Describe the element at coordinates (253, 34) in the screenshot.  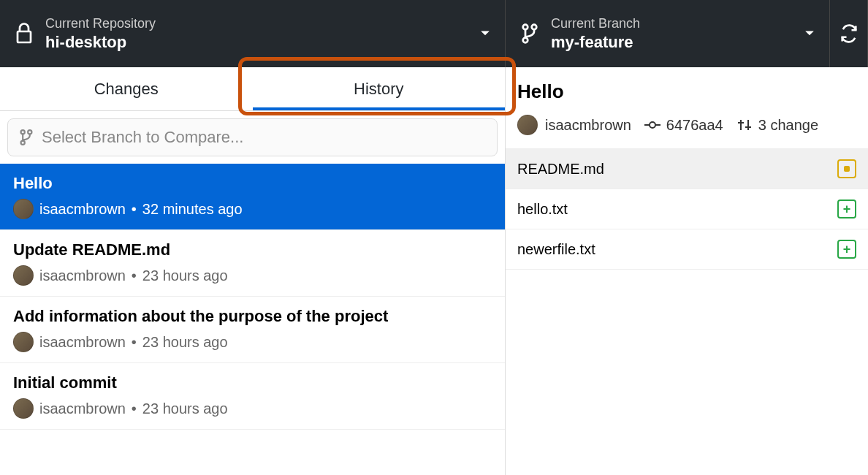
I see `repo-dropdown: Current Repository hi-desktop` at that location.